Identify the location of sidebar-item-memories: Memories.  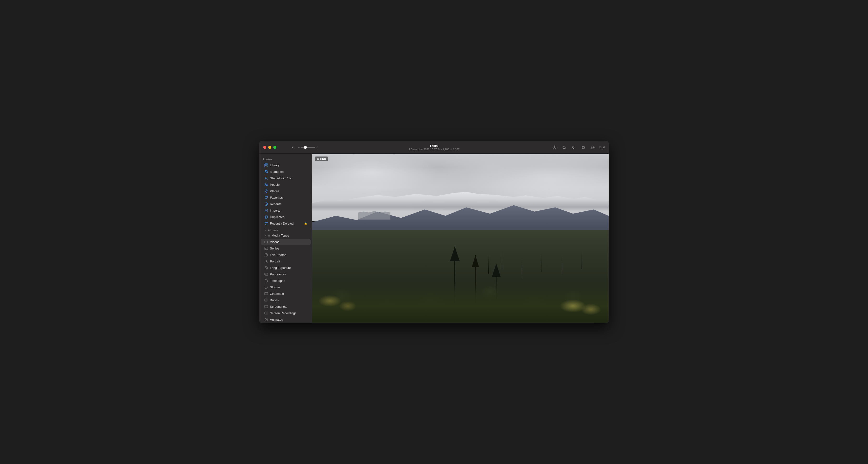
(286, 172).